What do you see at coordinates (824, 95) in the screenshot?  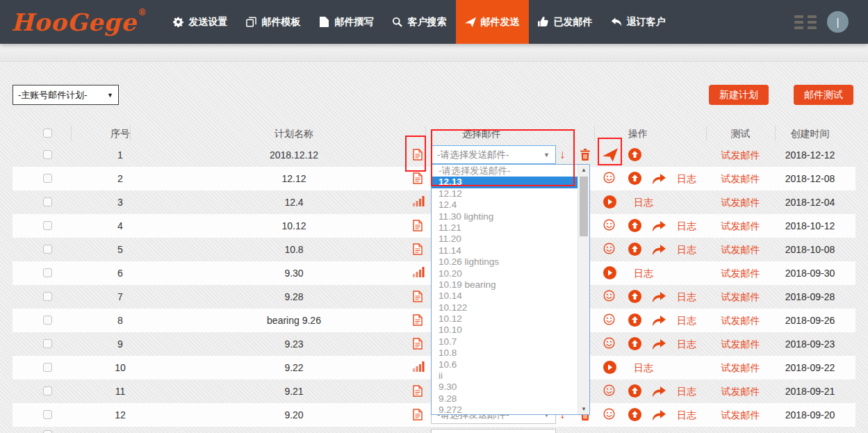 I see `mail-test-button: 邮件测试` at bounding box center [824, 95].